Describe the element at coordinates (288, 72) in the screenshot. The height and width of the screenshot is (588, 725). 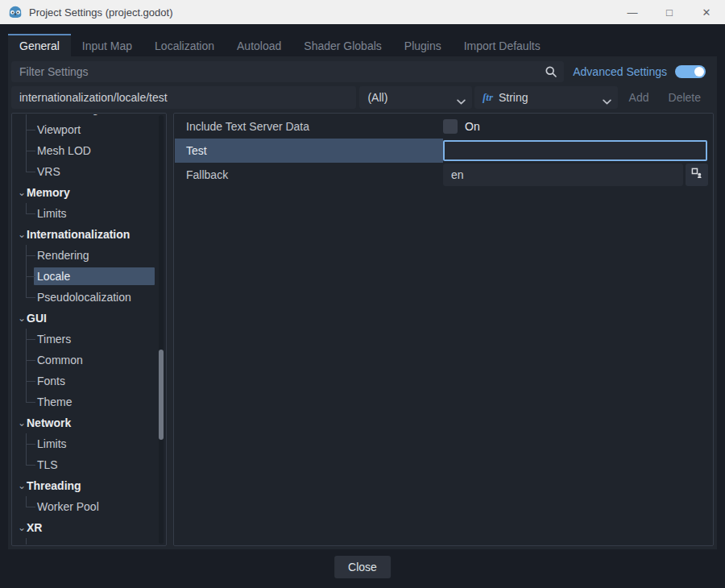
I see `filter-settings-input` at that location.